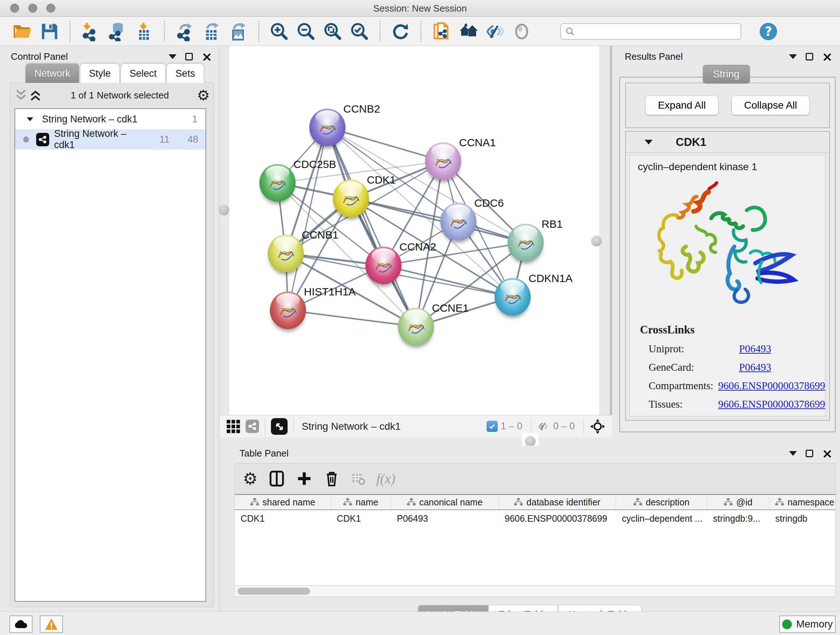  What do you see at coordinates (530, 442) in the screenshot?
I see `table-splitter-grip` at bounding box center [530, 442].